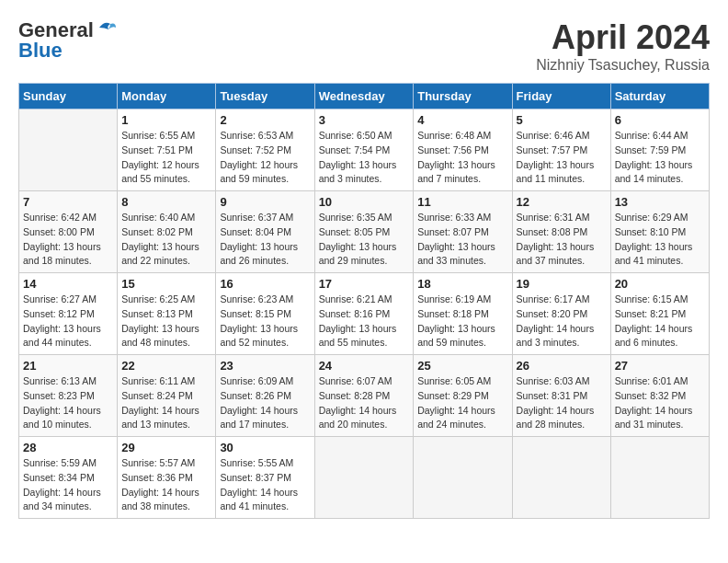  What do you see at coordinates (364, 239) in the screenshot?
I see `day-info: Sunrise: 6:35 AMSunset: 8:05 PMDaylight:…` at bounding box center [364, 239].